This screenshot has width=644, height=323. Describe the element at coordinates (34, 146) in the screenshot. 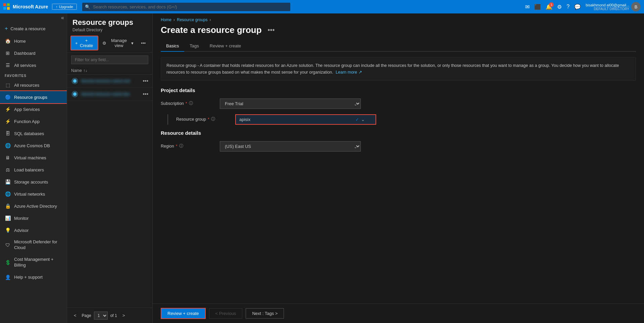

I see `sidebar-item-cosmos-db: 🌐 Azure Cosmos DB` at that location.